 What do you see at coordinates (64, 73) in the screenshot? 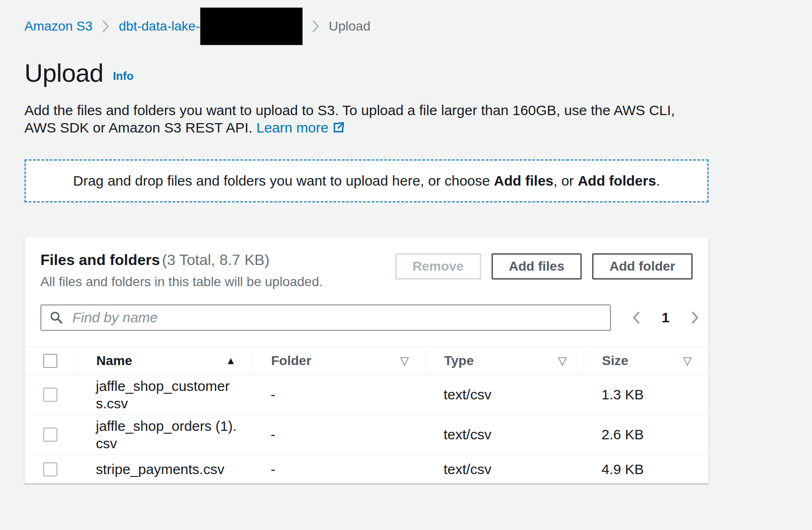
I see `page-title: Upload` at bounding box center [64, 73].